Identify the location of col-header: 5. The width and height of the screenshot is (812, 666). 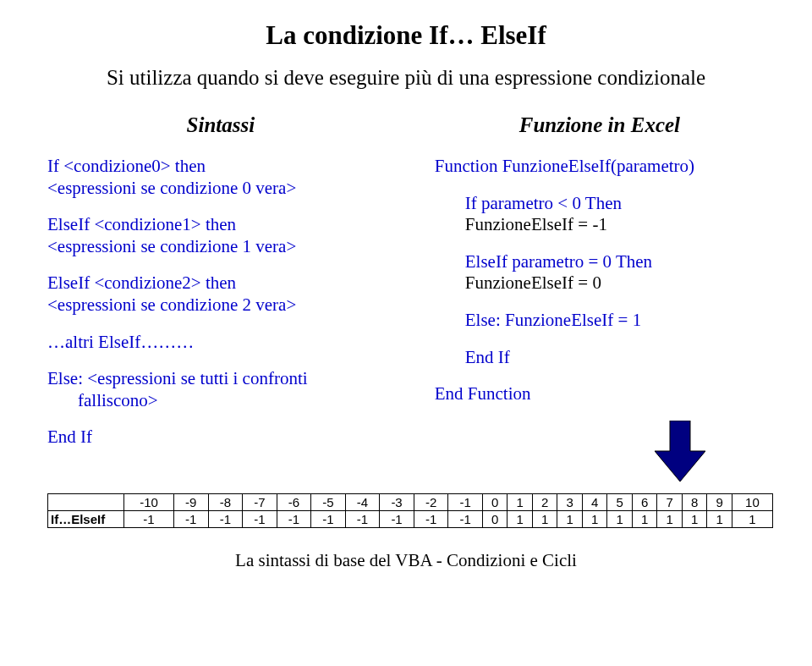
(620, 502).